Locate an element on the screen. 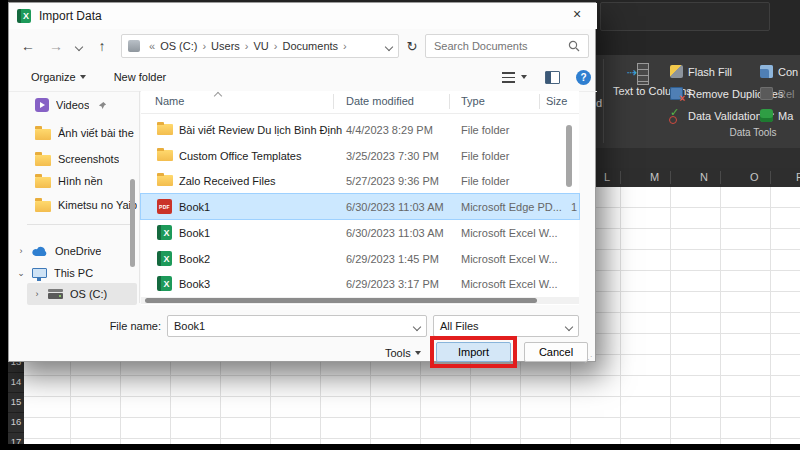 This screenshot has width=800, height=450. sidebar-scrollbar is located at coordinates (132, 223).